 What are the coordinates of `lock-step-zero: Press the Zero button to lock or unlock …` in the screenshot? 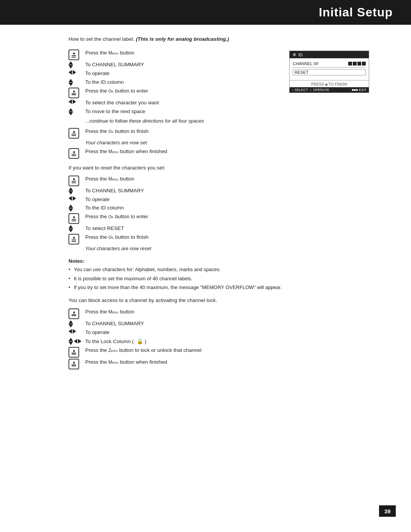 It's located at (221, 352).